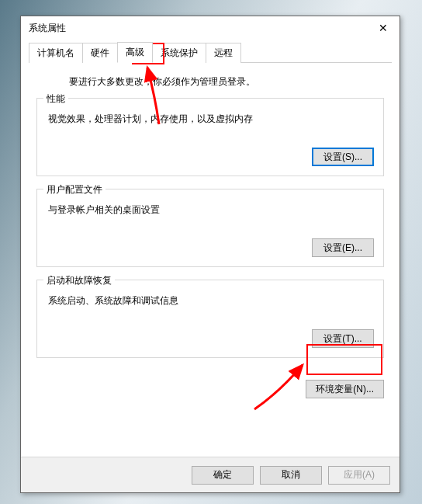 This screenshot has height=504, width=422. I want to click on window-title: 系统属性, so click(47, 28).